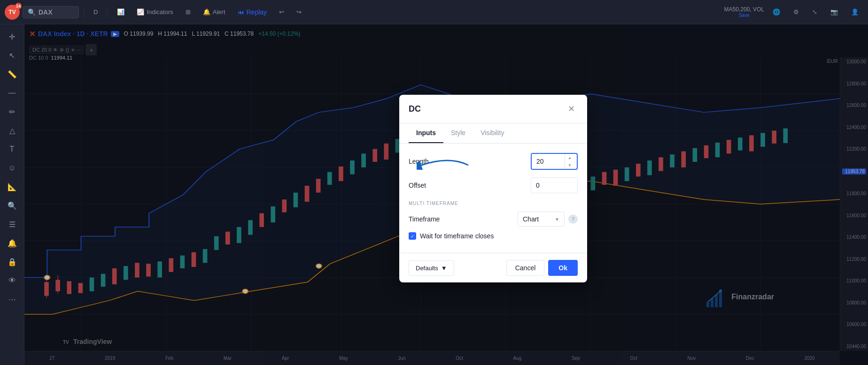 This screenshot has height=365, width=868. What do you see at coordinates (207, 12) in the screenshot?
I see `alert-icon: 🔔` at bounding box center [207, 12].